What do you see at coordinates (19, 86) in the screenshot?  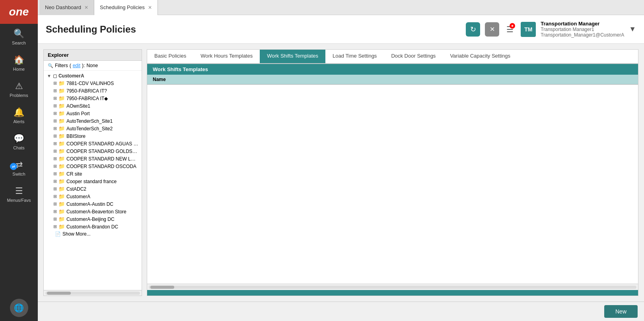 I see `warning-icon: ⚠` at bounding box center [19, 86].